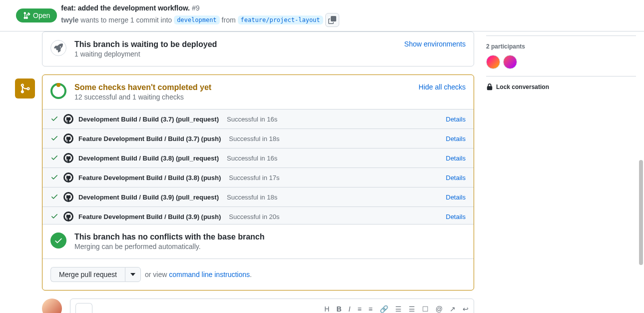  I want to click on mention-icon: @, so click(439, 309).